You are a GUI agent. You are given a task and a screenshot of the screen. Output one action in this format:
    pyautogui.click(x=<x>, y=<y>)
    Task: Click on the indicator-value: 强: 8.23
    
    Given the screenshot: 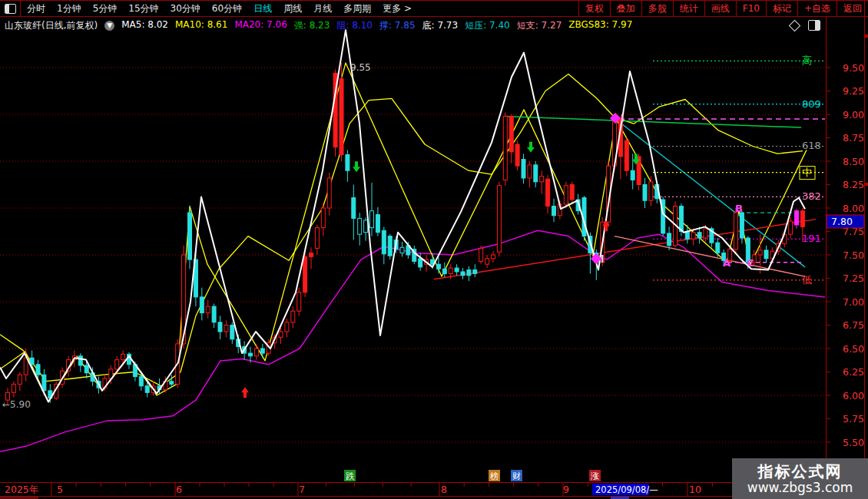 What is the action you would take?
    pyautogui.click(x=312, y=26)
    